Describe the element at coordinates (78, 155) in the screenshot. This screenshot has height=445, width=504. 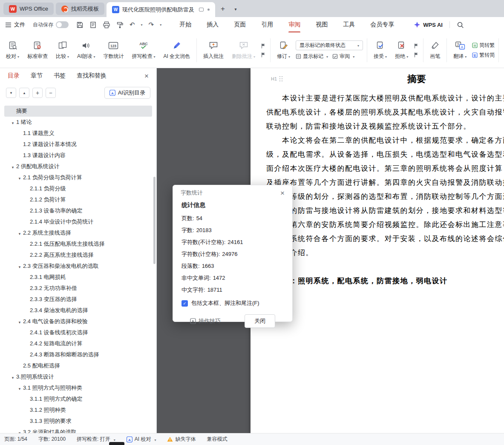
I see `toc-item: 1.3 课题设计内容` at that location.